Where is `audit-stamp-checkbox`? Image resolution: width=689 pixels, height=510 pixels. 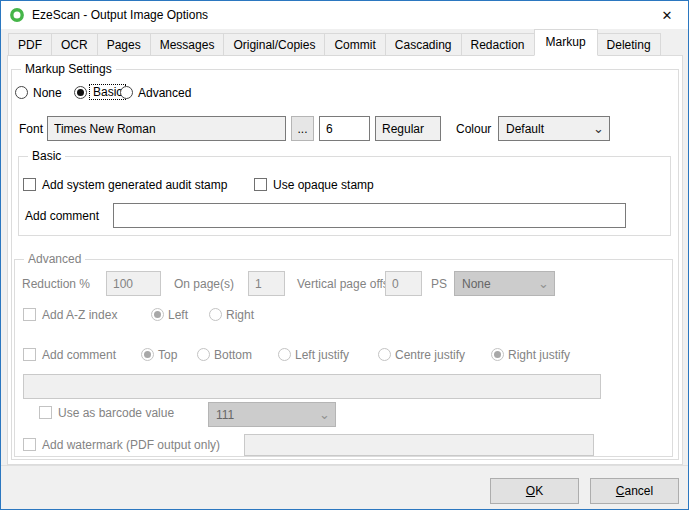 audit-stamp-checkbox is located at coordinates (30, 184).